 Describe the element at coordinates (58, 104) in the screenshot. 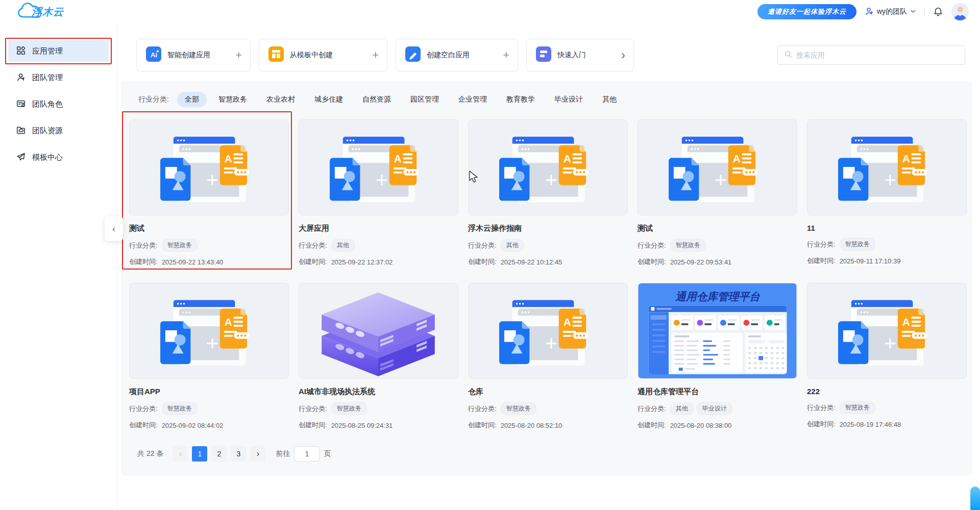

I see `sidebar-item-team-roles: 团队角色` at that location.